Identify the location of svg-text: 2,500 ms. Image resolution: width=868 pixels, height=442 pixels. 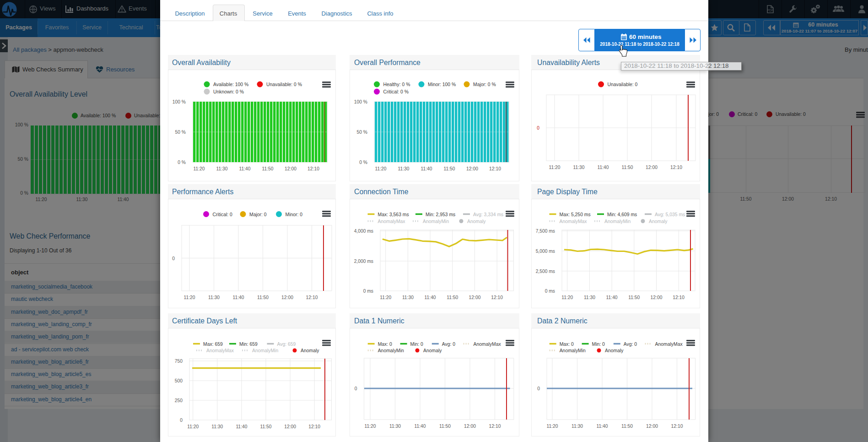
(545, 271).